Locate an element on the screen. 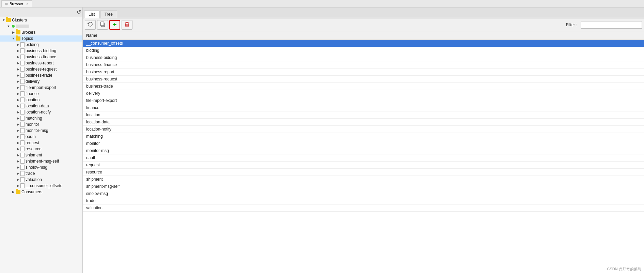  sidebar-item-location-data: ▶ location-data is located at coordinates (41, 106).